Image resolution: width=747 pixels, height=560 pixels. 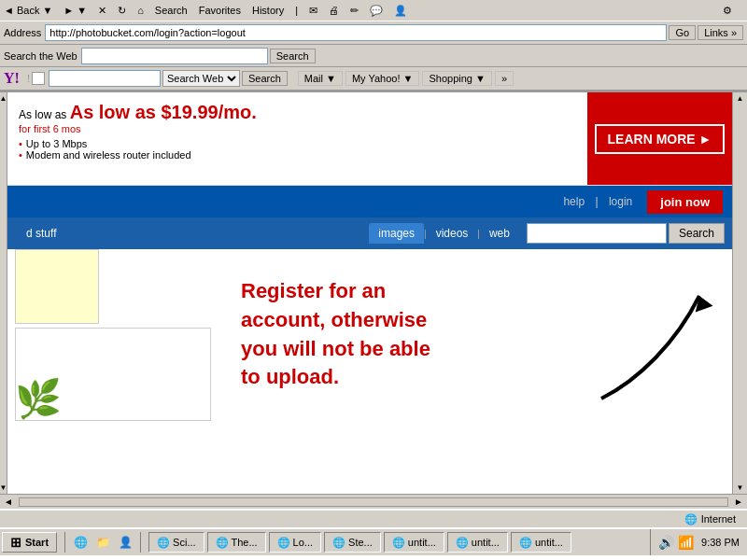 What do you see at coordinates (320, 78) in the screenshot?
I see `yahoo-mail-button: Mail ▼` at bounding box center [320, 78].